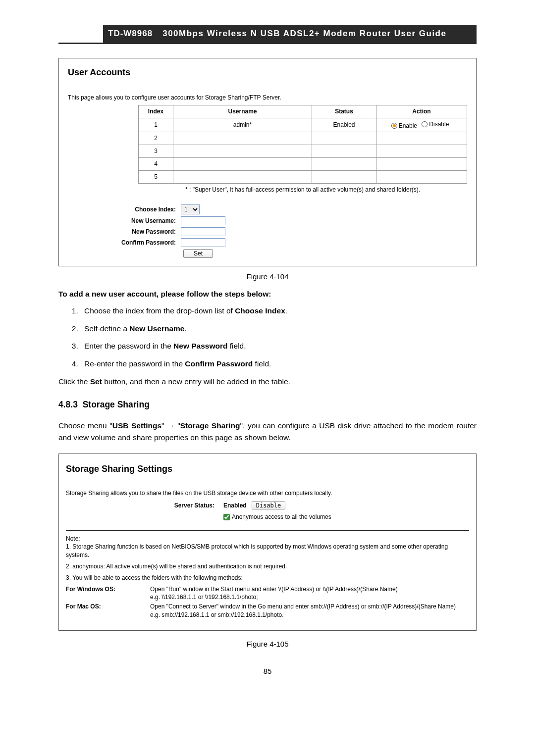  Describe the element at coordinates (310, 597) in the screenshot. I see `windows-line-2: e.g. \\192.168.1.1 or \\192.168.1.1\phot…` at that location.